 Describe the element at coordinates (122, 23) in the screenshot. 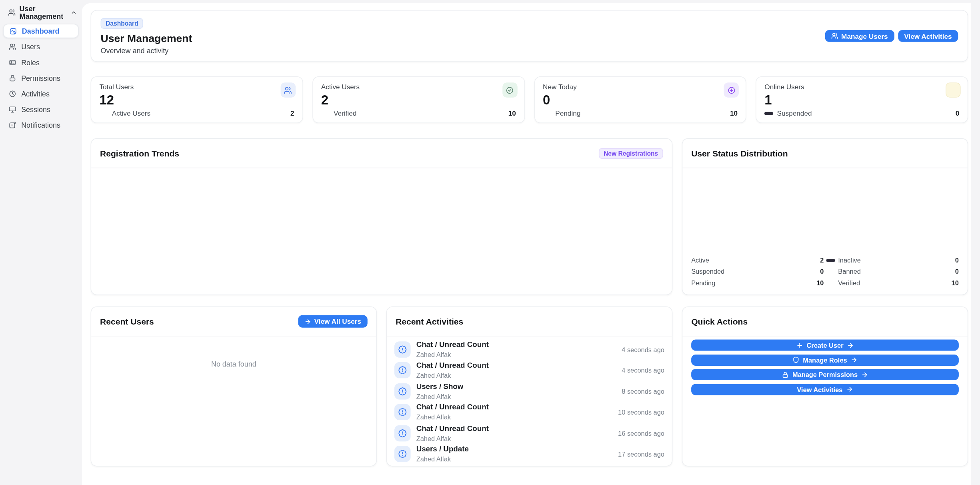

I see `breadcrumb-badge: Dashboard` at that location.